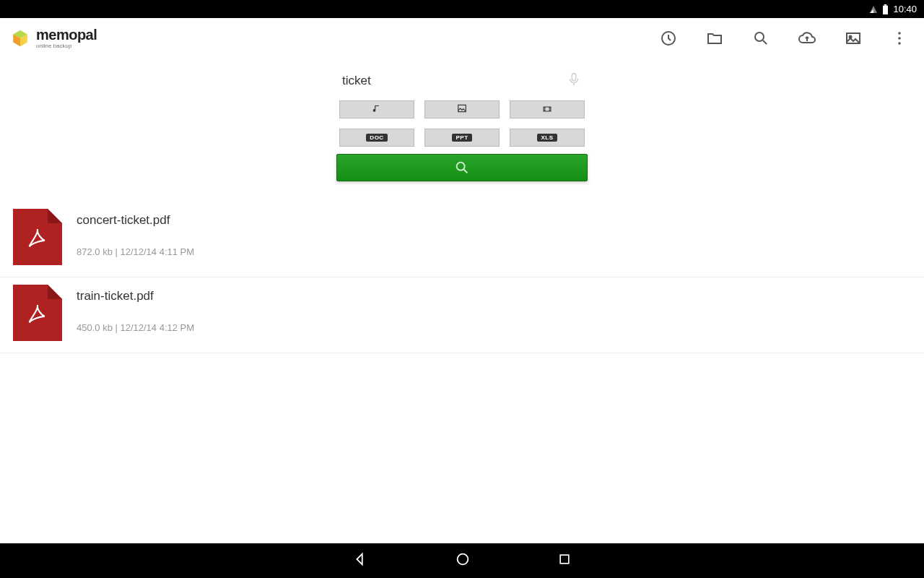 The width and height of the screenshot is (924, 578). What do you see at coordinates (136, 328) in the screenshot?
I see `file-meta: 450.0 kb | 12/12/14 4:12 PM` at bounding box center [136, 328].